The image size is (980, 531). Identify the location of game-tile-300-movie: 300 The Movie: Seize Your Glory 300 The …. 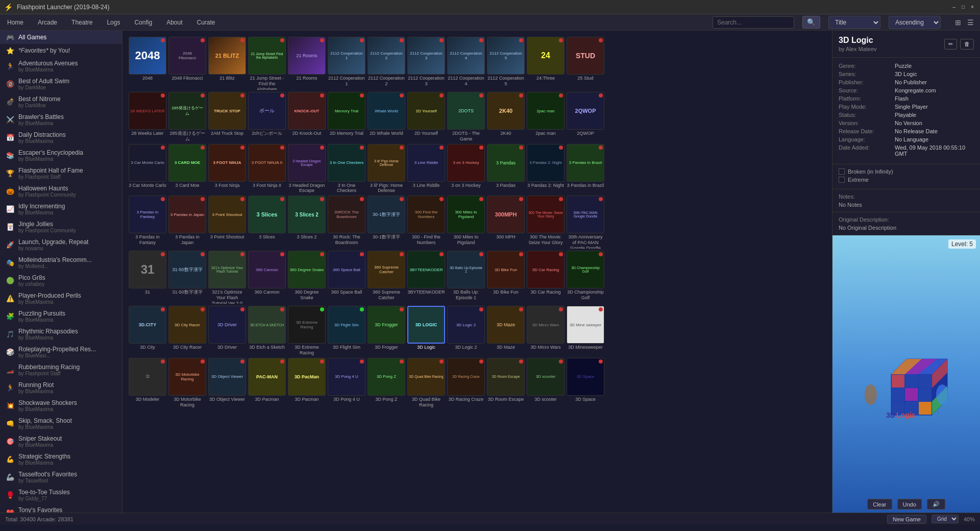
(546, 222).